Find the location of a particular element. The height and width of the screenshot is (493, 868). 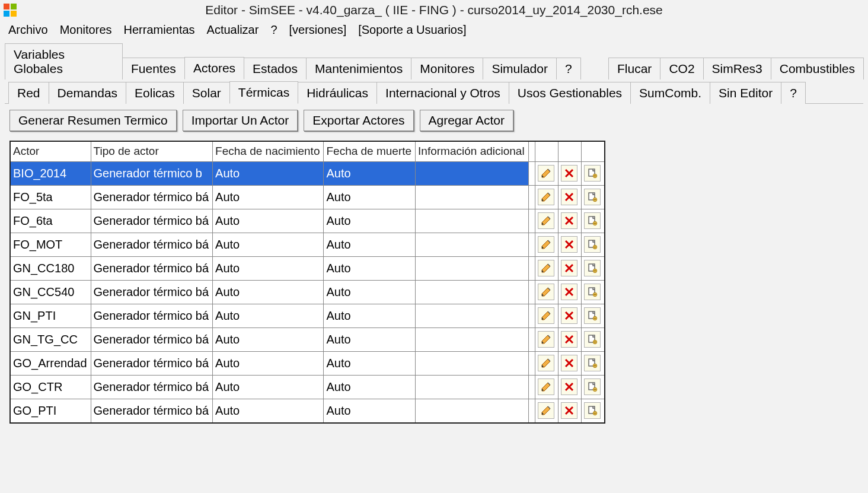

tab-simres3: SimRes3 is located at coordinates (738, 69).